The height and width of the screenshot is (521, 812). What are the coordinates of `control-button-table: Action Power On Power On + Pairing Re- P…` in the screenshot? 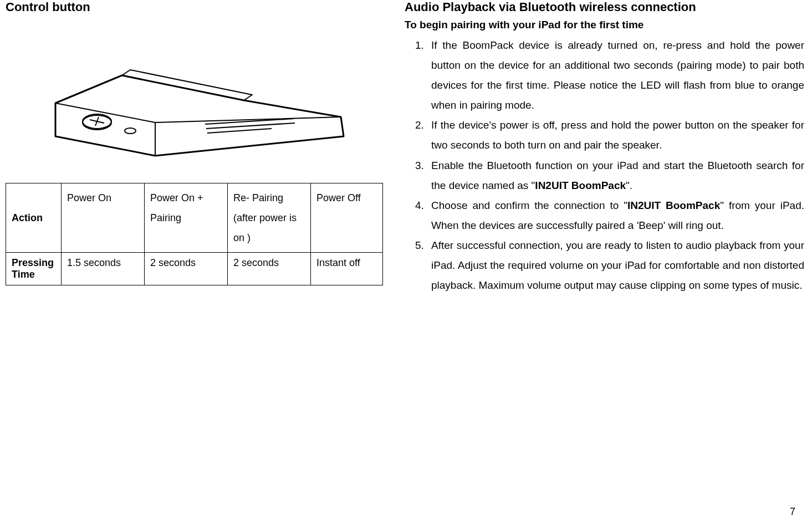 It's located at (194, 234).